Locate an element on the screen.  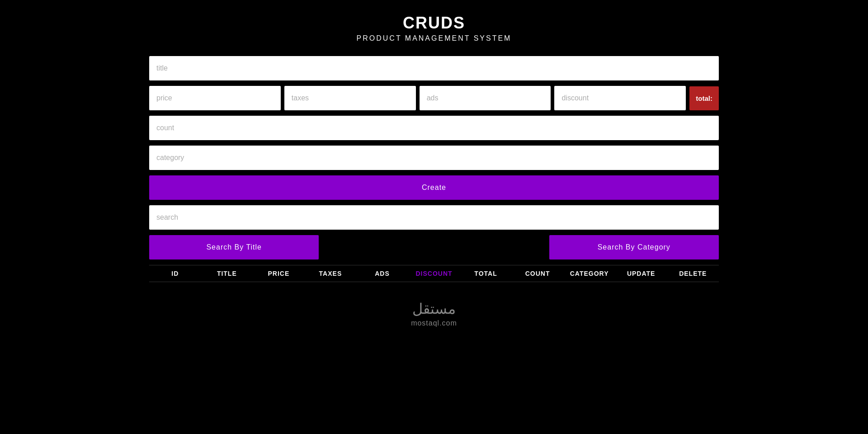
col-total: TOTAL is located at coordinates (486, 274).